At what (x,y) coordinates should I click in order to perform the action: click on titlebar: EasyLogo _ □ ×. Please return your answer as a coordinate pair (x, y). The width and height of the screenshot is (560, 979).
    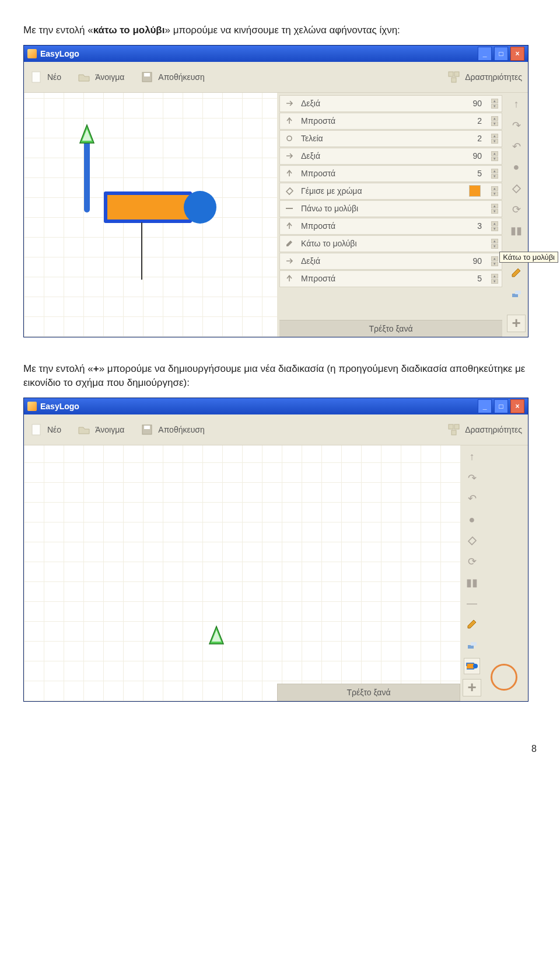
    Looking at the image, I should click on (276, 406).